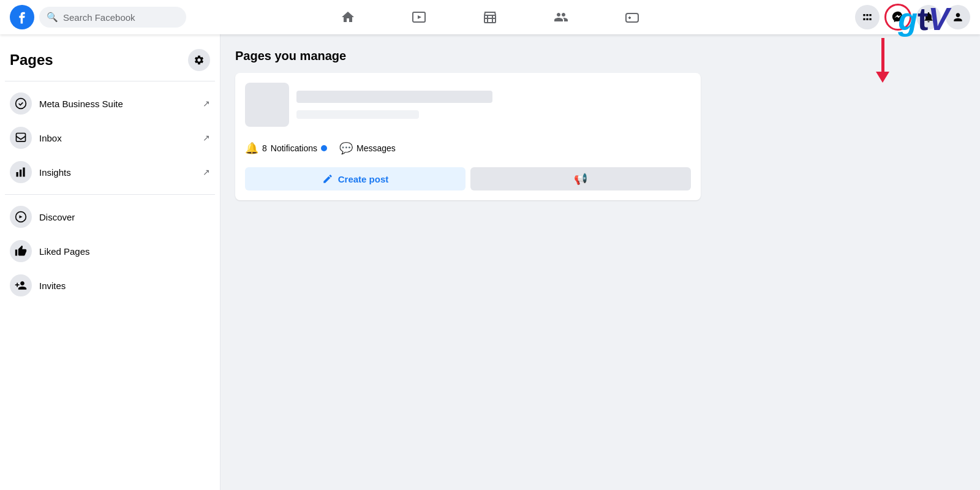 This screenshot has height=490, width=980. What do you see at coordinates (206, 172) in the screenshot?
I see `insights-arrow: ↗` at bounding box center [206, 172].